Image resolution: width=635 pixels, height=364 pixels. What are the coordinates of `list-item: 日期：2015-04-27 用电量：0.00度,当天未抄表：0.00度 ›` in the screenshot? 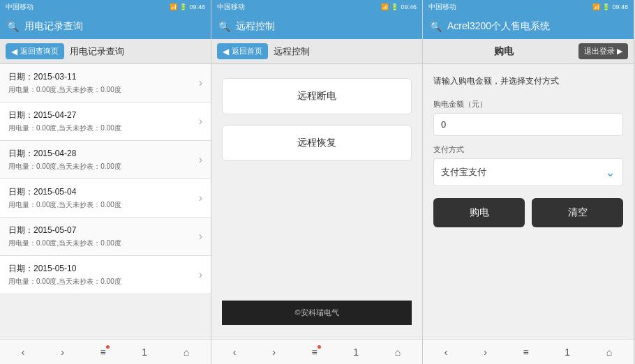 It's located at (105, 121).